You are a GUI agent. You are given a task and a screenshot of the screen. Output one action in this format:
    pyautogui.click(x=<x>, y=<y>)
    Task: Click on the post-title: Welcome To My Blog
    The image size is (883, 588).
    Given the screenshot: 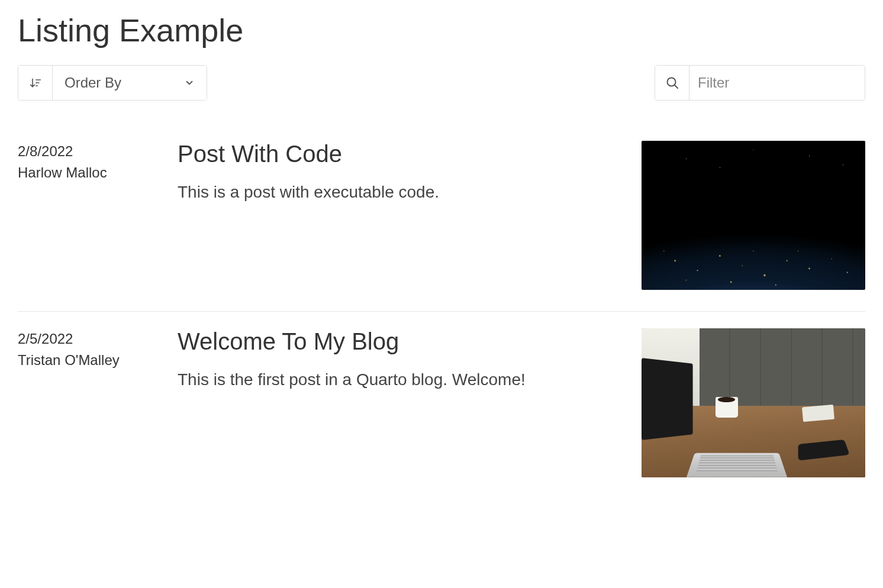 What is the action you would take?
    pyautogui.click(x=395, y=342)
    